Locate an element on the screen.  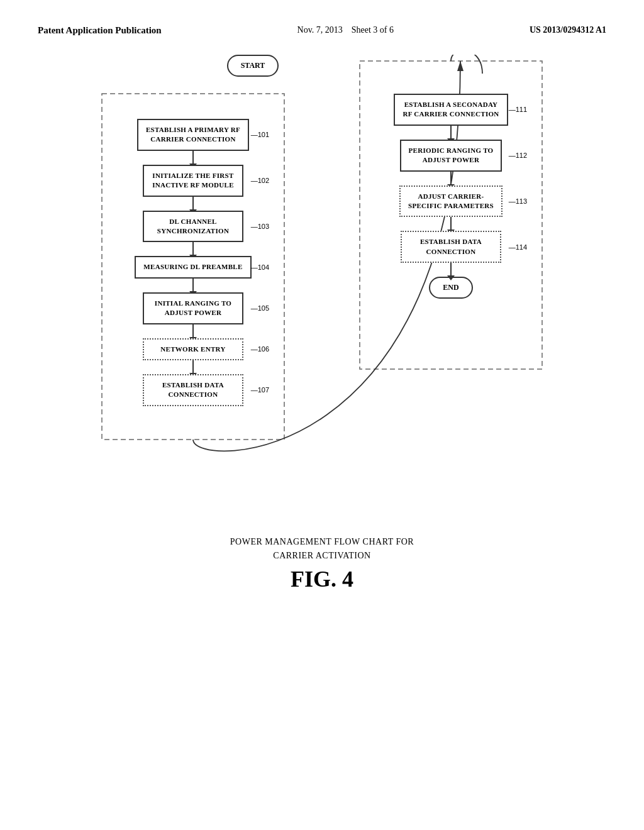
fig-label: FIG. 4 is located at coordinates (322, 579).